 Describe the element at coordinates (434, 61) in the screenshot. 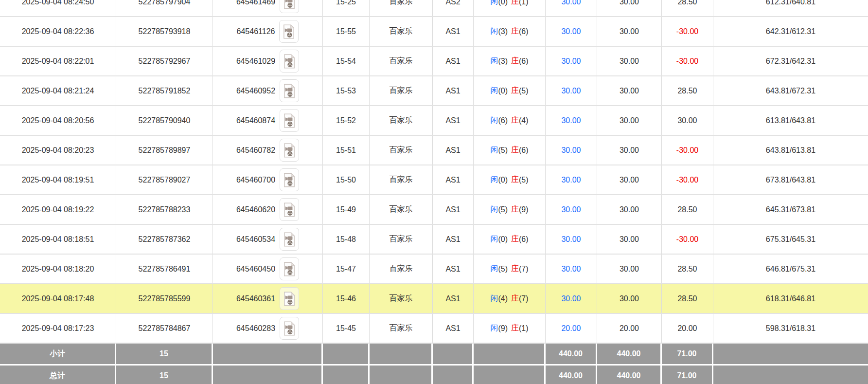

I see `table-row: 2025-09-04 08:22:01 522785792967 6454610…` at that location.